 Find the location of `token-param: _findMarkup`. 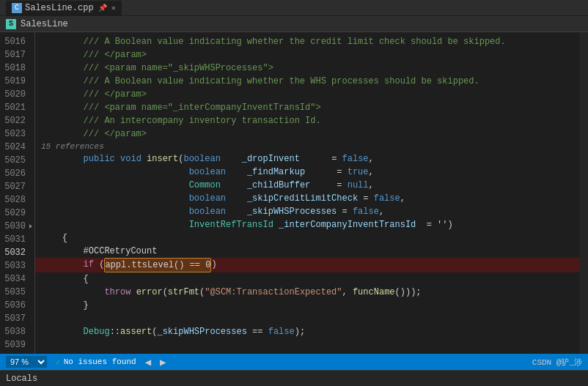

token-param: _findMarkup is located at coordinates (276, 172).